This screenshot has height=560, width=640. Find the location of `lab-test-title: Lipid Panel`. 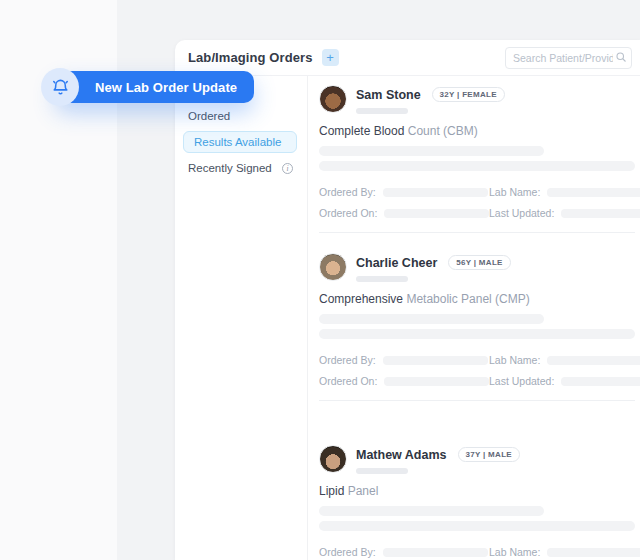

lab-test-title: Lipid Panel is located at coordinates (477, 491).